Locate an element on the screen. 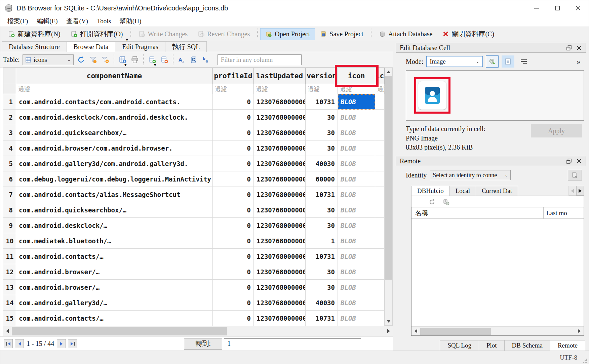  row-number: 12 is located at coordinates (10, 272).